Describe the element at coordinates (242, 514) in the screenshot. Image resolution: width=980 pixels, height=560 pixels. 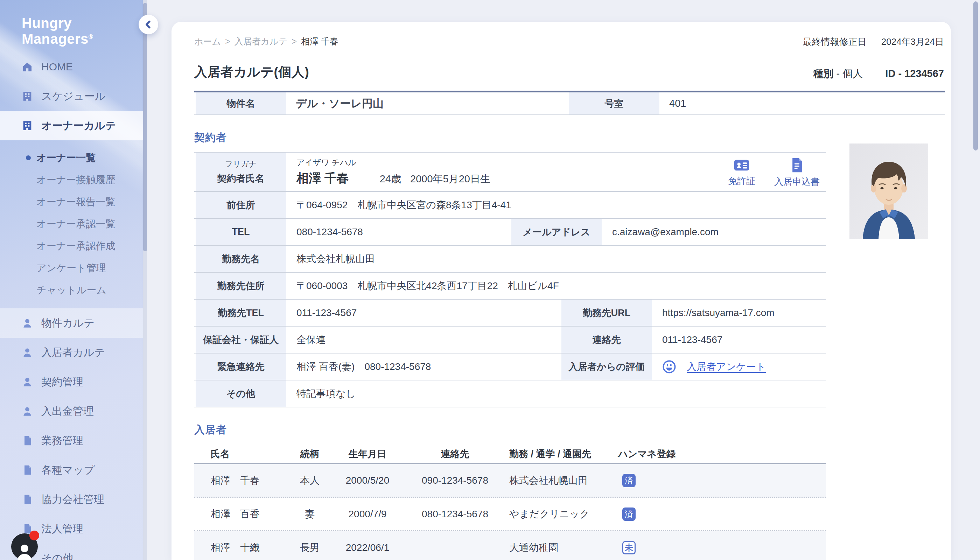
I see `resident-name: 相澤 百香` at that location.